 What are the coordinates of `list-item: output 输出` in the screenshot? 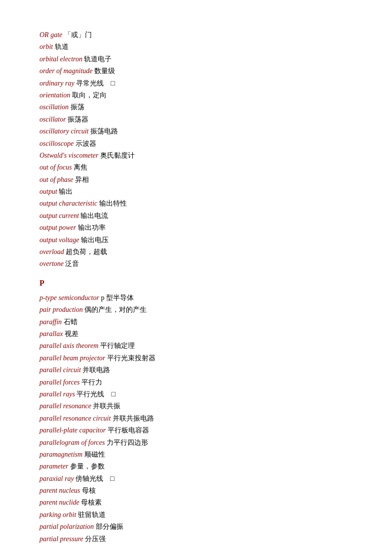 It's located at (196, 192).